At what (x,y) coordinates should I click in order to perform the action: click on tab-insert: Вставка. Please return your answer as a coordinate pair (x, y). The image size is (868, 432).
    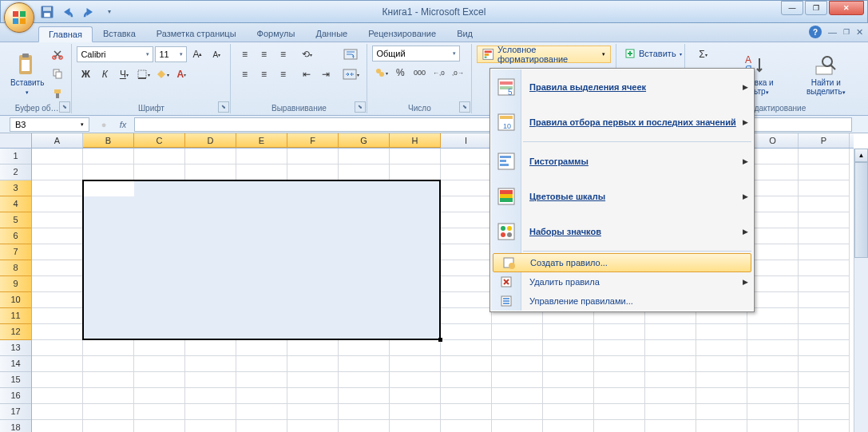
    Looking at the image, I should click on (120, 34).